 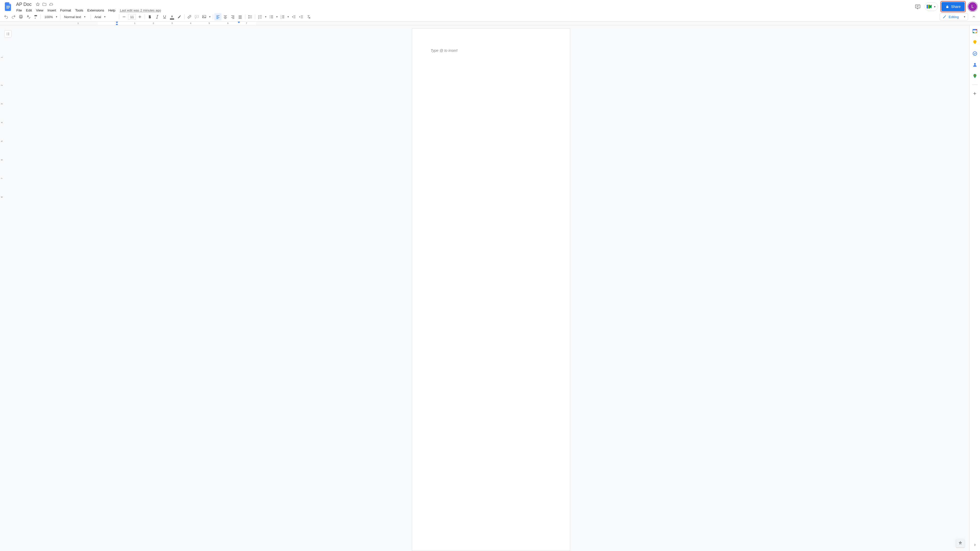 I want to click on vruler-tick: 1, so click(x=2, y=57).